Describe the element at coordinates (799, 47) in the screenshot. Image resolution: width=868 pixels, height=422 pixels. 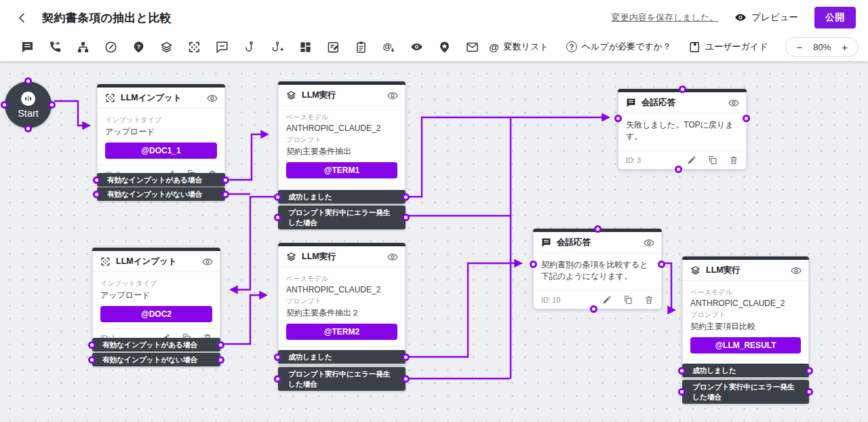
I see `zoom-out-button: −` at that location.